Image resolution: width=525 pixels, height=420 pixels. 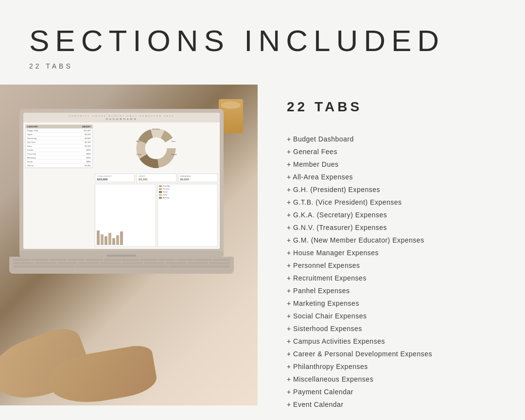 I want to click on tab-item-11: + Personnel Expenses, so click(x=391, y=265).